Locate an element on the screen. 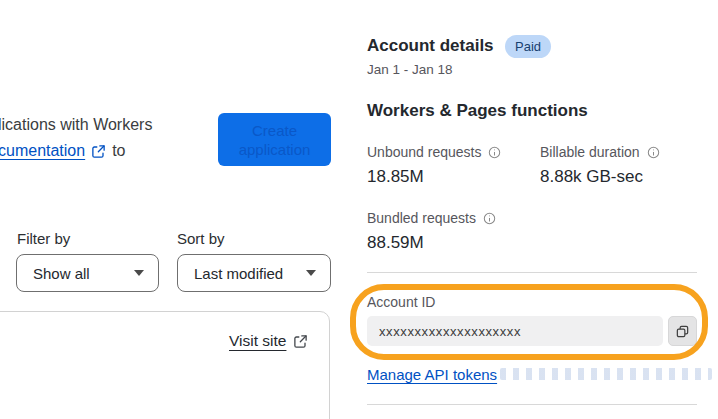 The width and height of the screenshot is (718, 419). faint-artifact-pattern is located at coordinates (606, 374).